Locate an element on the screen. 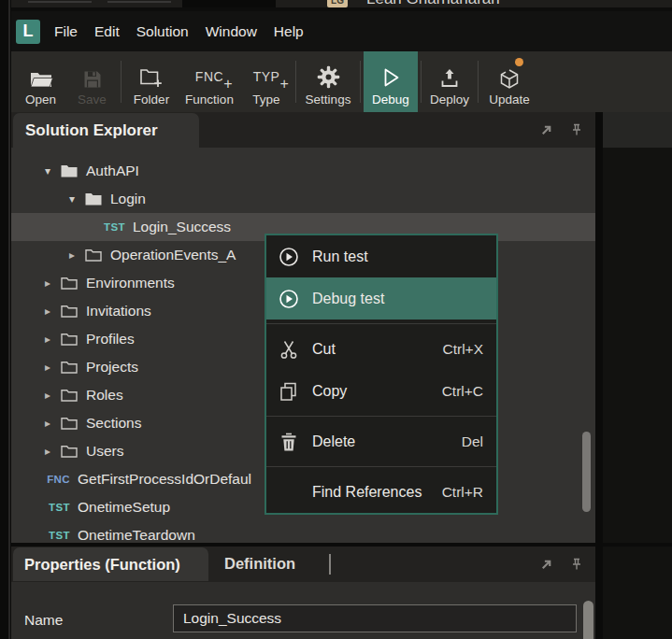 The width and height of the screenshot is (672, 639). right-panel-column is located at coordinates (637, 376).